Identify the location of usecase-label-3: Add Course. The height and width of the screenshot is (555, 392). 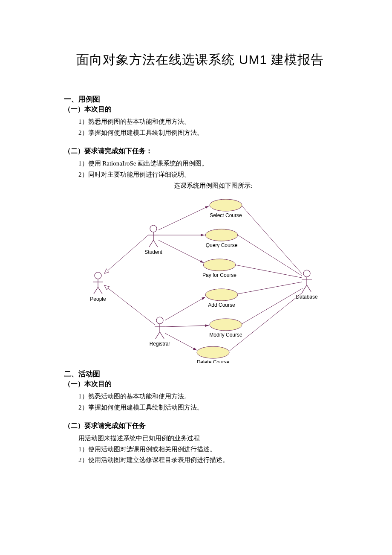
(222, 305).